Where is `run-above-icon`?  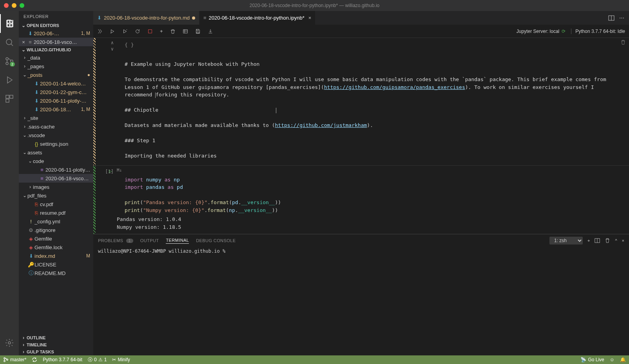
run-above-icon is located at coordinates (112, 31).